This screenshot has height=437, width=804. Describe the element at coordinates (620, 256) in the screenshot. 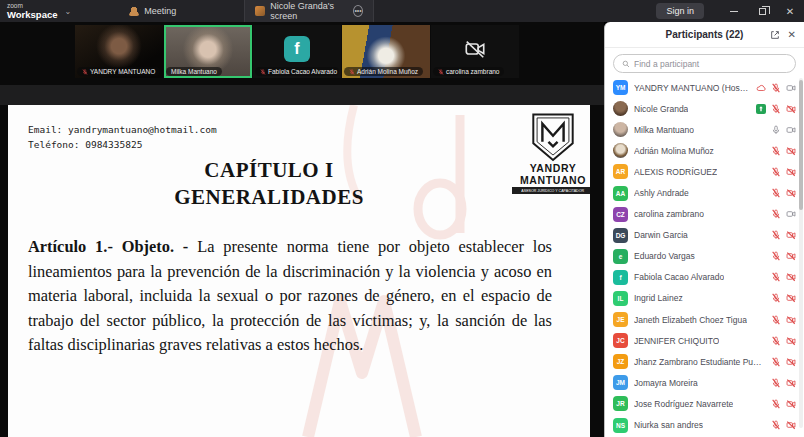

I see `participant-avatar: e` at that location.